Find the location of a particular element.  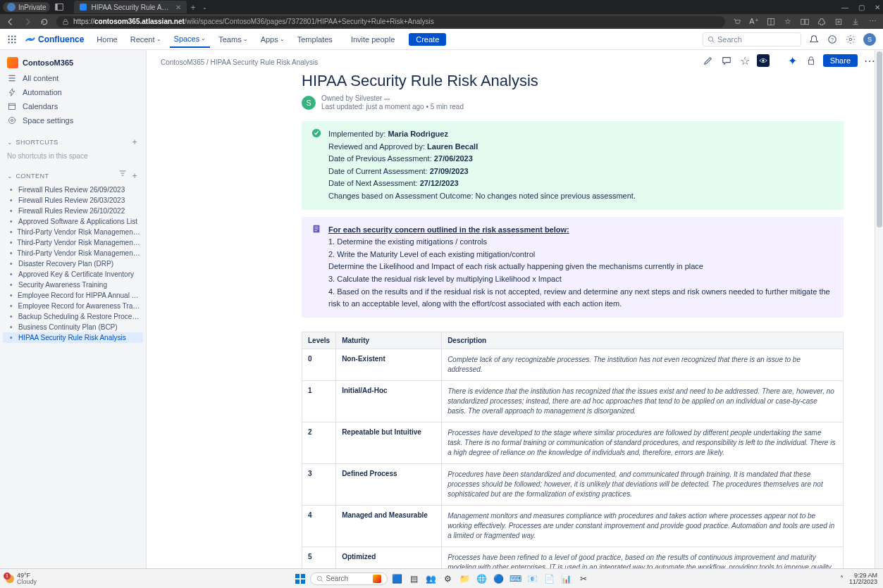

add-page-icon: ＋ is located at coordinates (135, 176).